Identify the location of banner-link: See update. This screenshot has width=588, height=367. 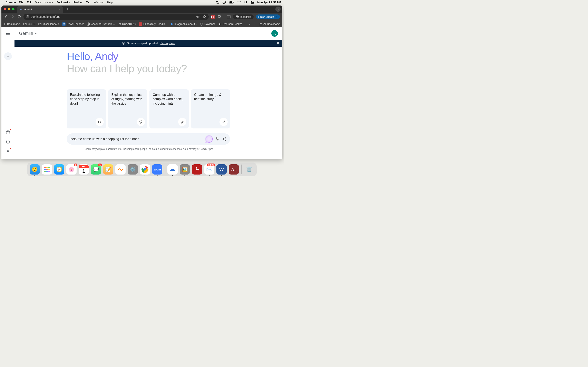
(168, 43).